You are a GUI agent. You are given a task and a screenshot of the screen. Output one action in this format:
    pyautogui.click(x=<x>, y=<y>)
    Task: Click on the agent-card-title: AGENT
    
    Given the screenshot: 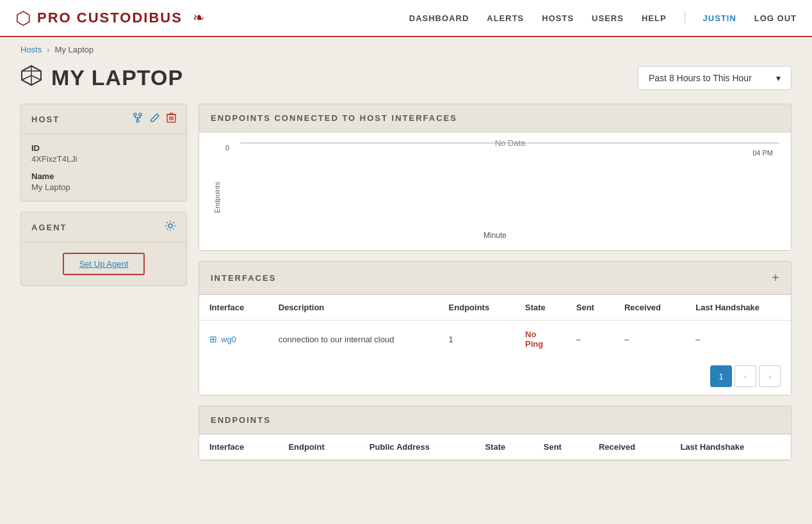 What is the action you would take?
    pyautogui.click(x=49, y=228)
    